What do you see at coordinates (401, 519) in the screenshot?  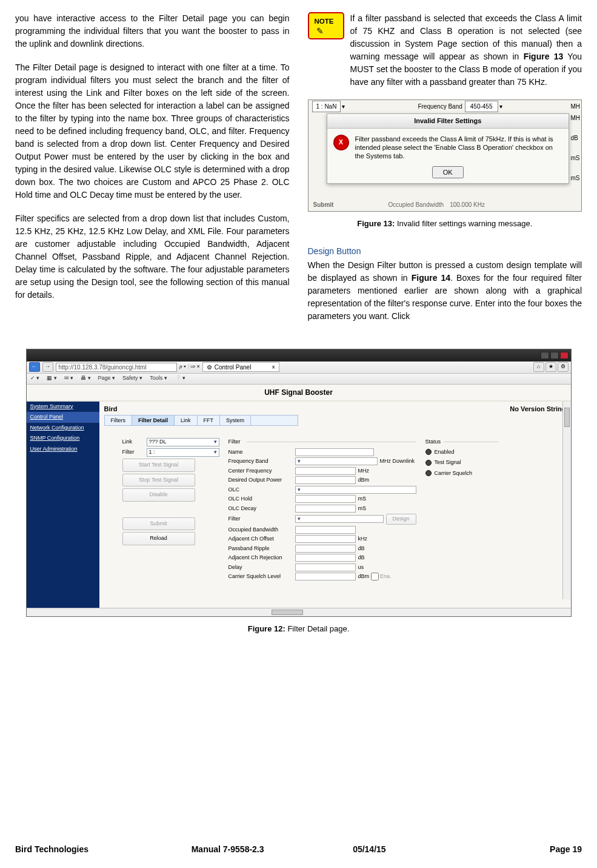 I see `design-button: Design` at bounding box center [401, 519].